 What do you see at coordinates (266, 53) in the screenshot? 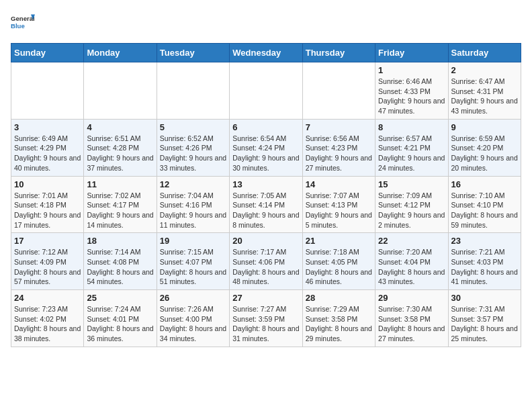
I see `weekday-header: Wednesday` at bounding box center [266, 53].